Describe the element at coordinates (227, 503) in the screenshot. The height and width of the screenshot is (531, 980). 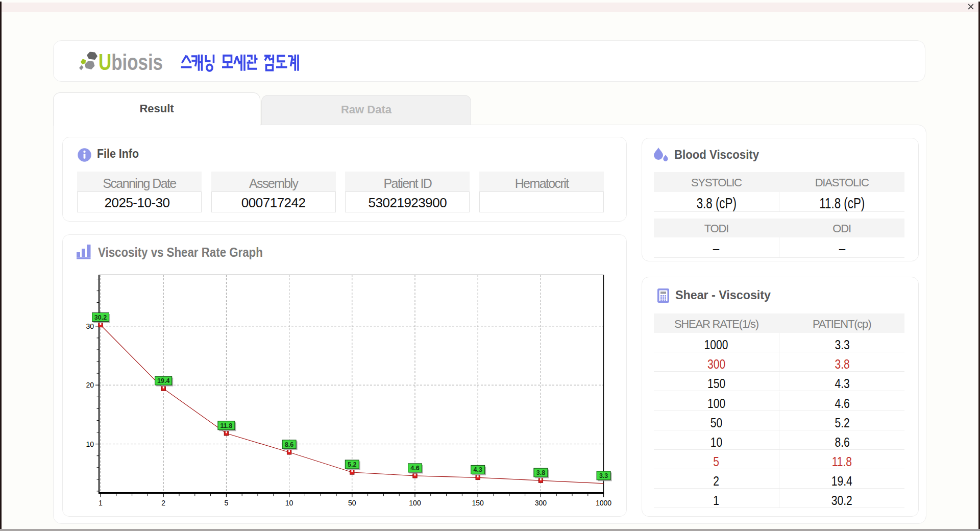
I see `svg-text: 5` at that location.